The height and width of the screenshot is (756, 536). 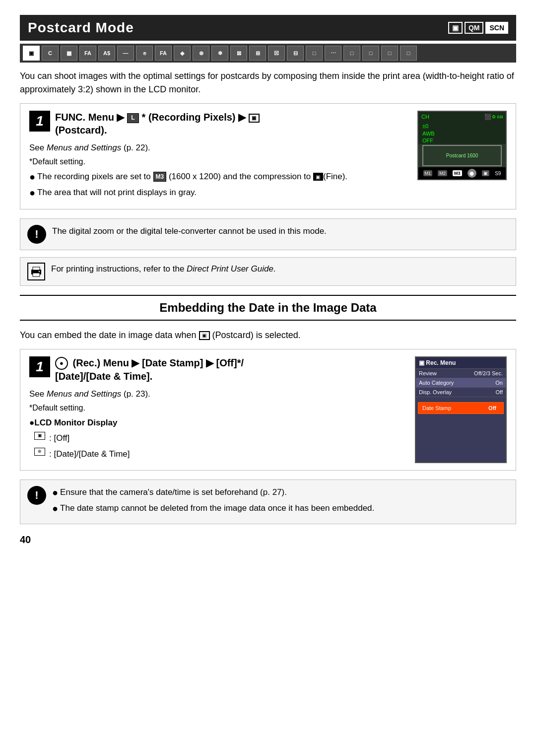 I want to click on warn2-dot1: ●, so click(x=55, y=492).